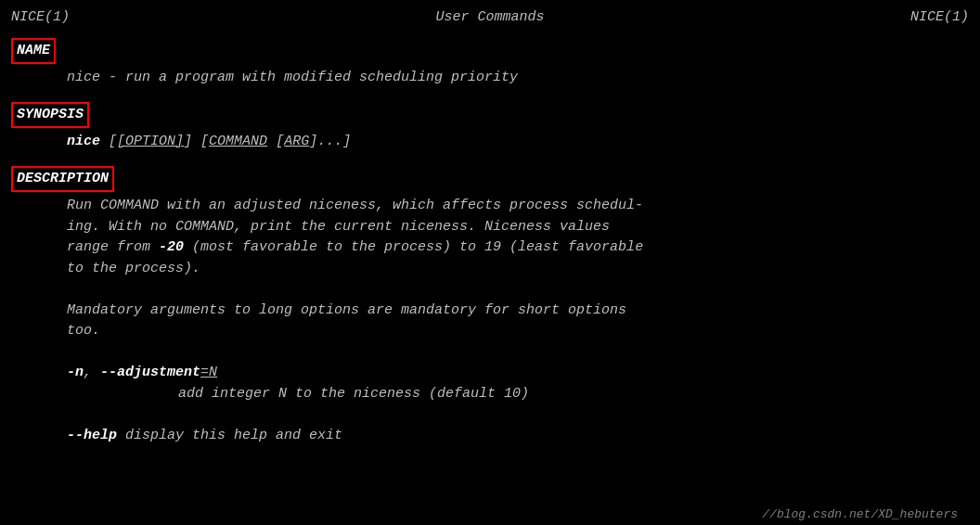 This screenshot has width=980, height=525. What do you see at coordinates (490, 128) in the screenshot?
I see `synopsis-section: SYNOPSIS nice [[OPTION]] [COMMAND [ARG].…` at bounding box center [490, 128].